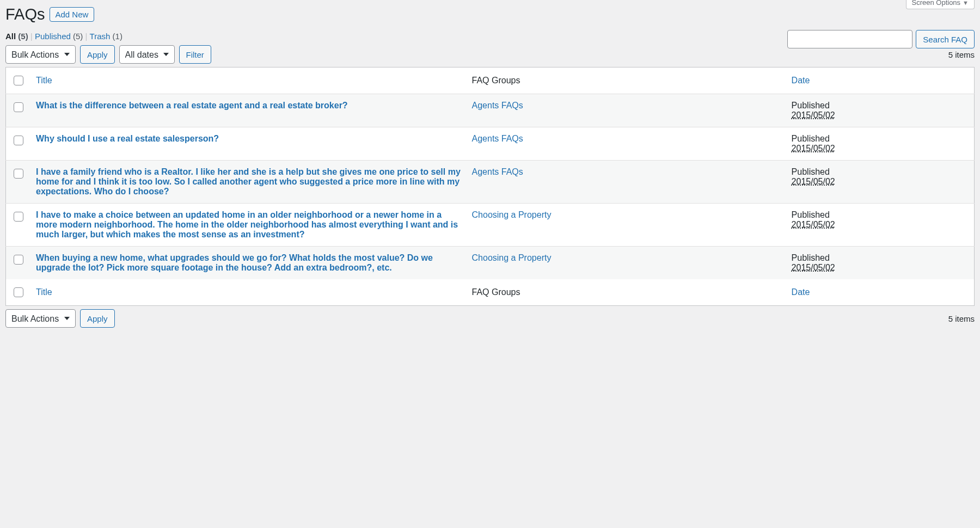  What do you see at coordinates (40, 54) in the screenshot?
I see `bulk-actions-select: Bulk Actions` at bounding box center [40, 54].